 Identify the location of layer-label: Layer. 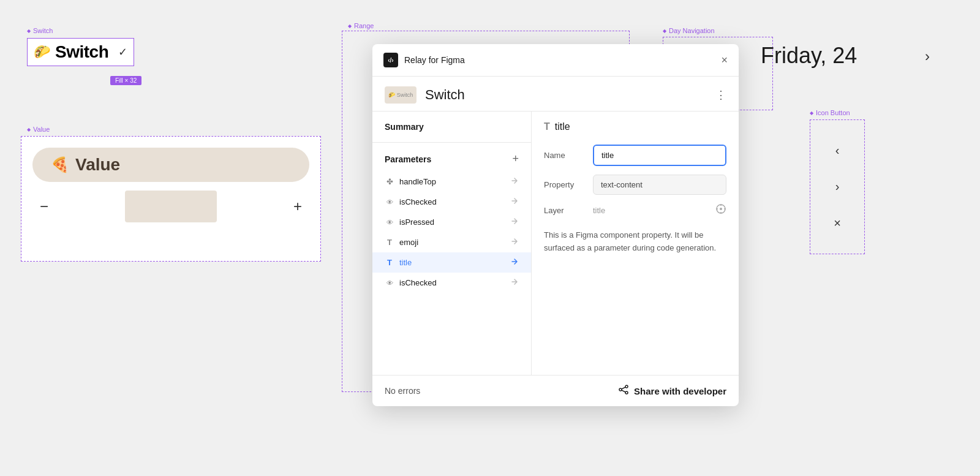
(568, 211).